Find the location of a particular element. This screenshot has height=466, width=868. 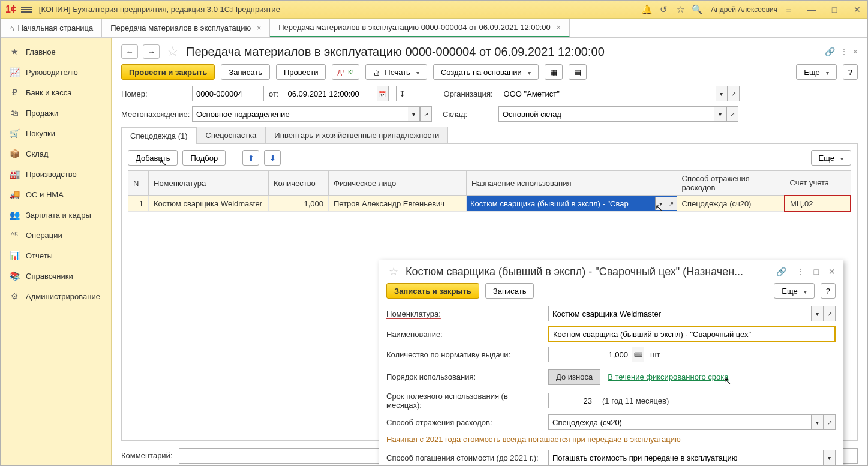

nav-forward-button: → is located at coordinates (151, 52).